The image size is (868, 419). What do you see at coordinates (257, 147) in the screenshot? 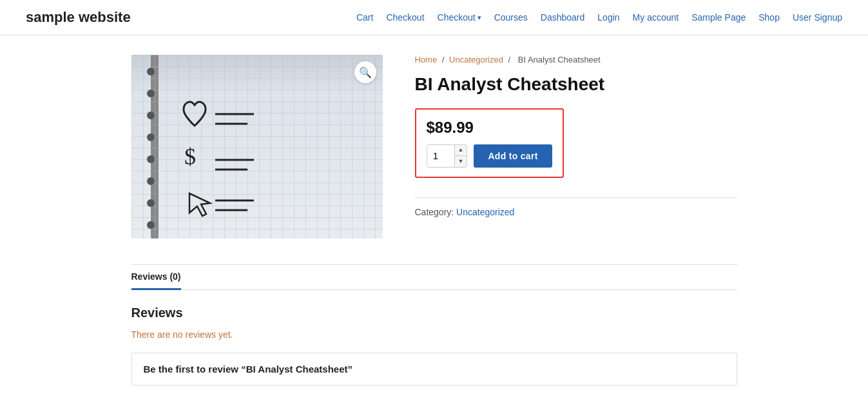
I see `notebook-illustration: $` at bounding box center [257, 147].